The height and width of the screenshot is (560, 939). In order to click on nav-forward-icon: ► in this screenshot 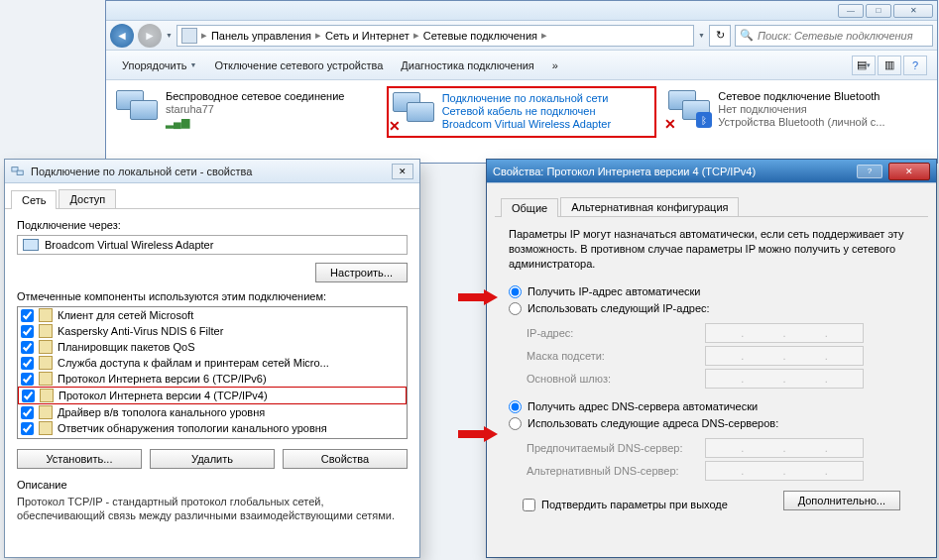, I will do `click(150, 36)`.